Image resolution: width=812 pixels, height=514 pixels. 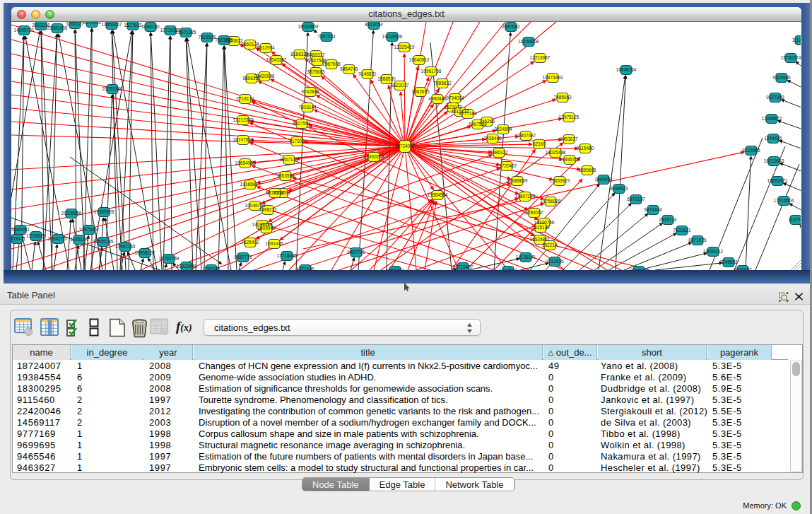 I want to click on svg-text: 10654112, so click(x=714, y=252).